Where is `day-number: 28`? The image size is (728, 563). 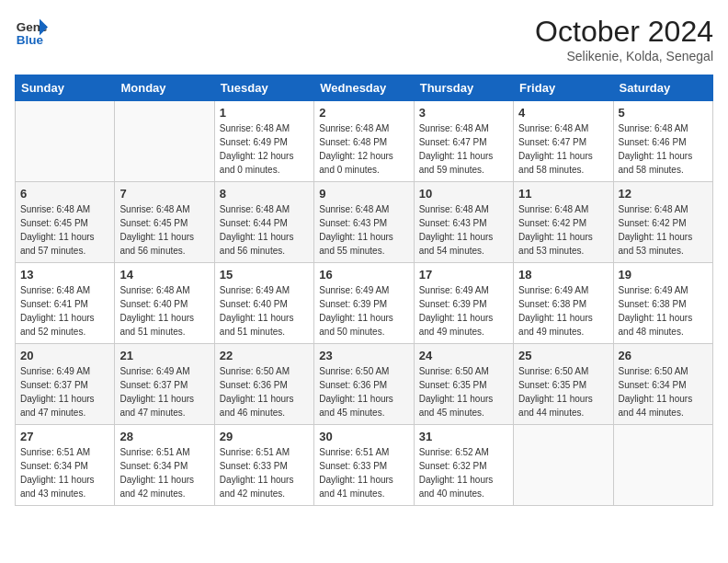 day-number: 28 is located at coordinates (164, 436).